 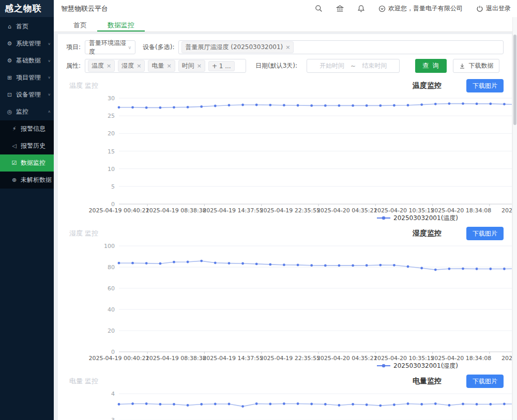 What do you see at coordinates (27, 129) in the screenshot?
I see `sidebar-item-报警信息: ⚡报警信息` at bounding box center [27, 129].